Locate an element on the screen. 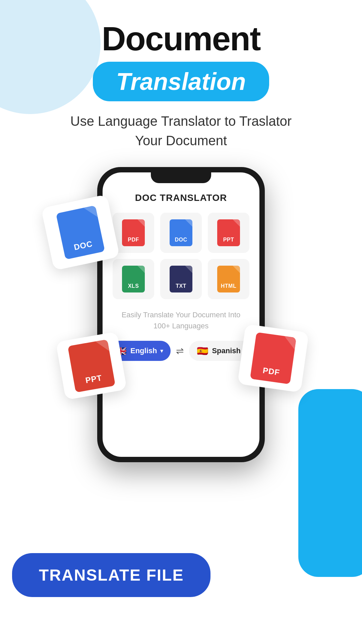 This screenshot has width=362, height=644. txt-label: TXT is located at coordinates (181, 286).